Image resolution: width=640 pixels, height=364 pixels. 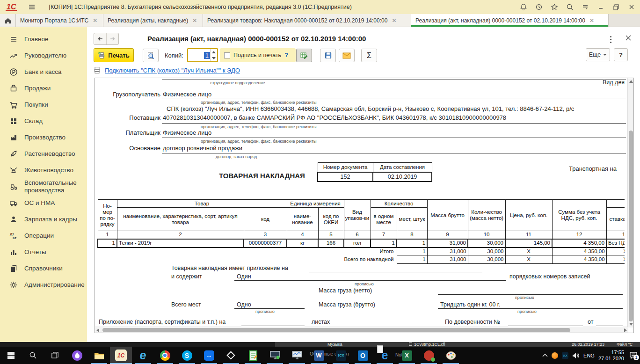 I want to click on service-menu-icon, so click(x=585, y=7).